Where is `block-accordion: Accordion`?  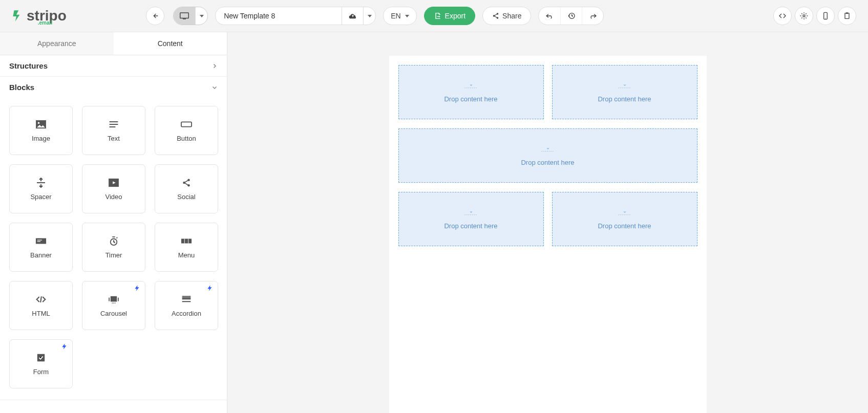 block-accordion: Accordion is located at coordinates (186, 306).